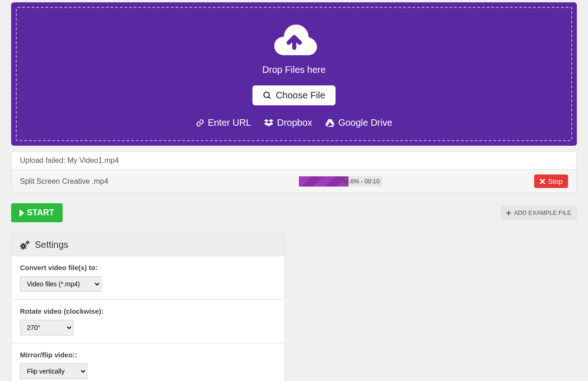  I want to click on setting-convert: Convert video file(s) to: Video files (*…, so click(148, 278).